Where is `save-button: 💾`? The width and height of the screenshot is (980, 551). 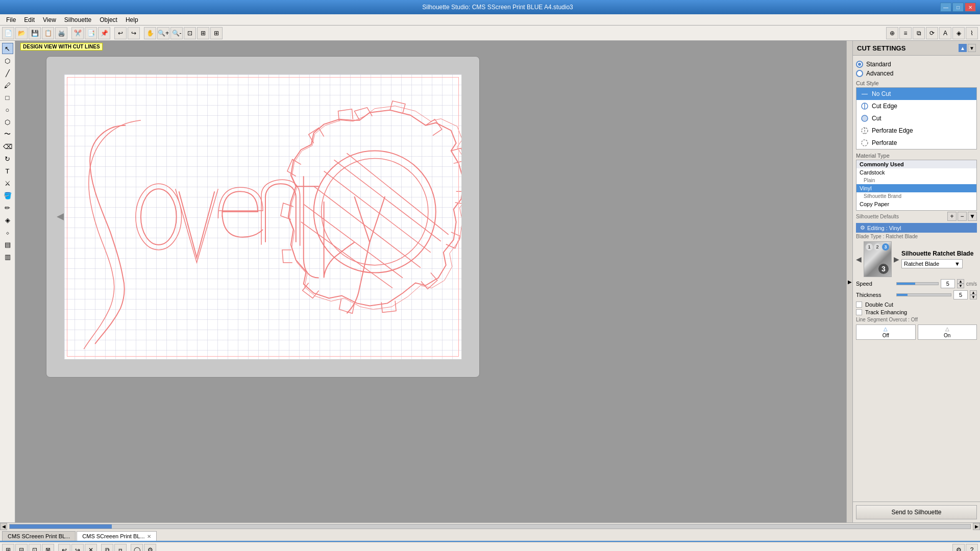
save-button: 💾 is located at coordinates (35, 33).